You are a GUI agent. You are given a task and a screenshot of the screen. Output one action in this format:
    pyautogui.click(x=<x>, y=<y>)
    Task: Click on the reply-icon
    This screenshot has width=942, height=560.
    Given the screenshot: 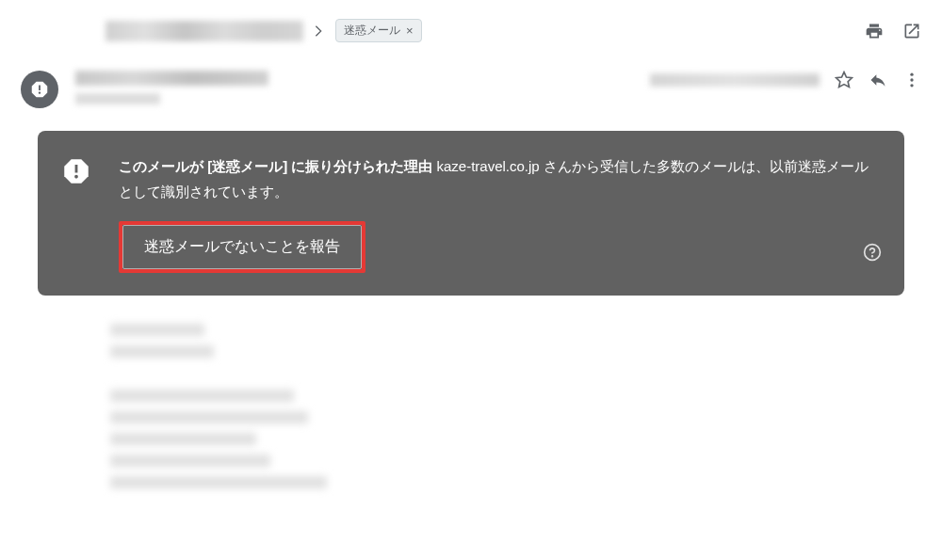 What is the action you would take?
    pyautogui.click(x=878, y=80)
    